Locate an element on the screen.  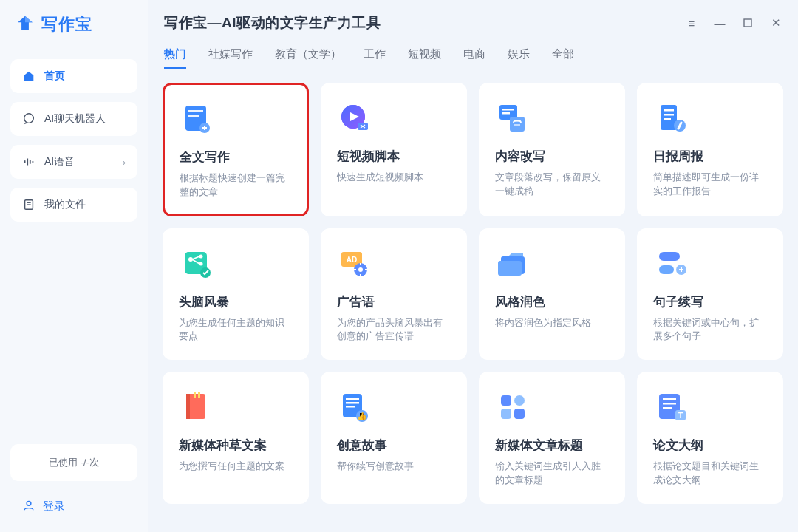
chat-icon is located at coordinates (29, 119).